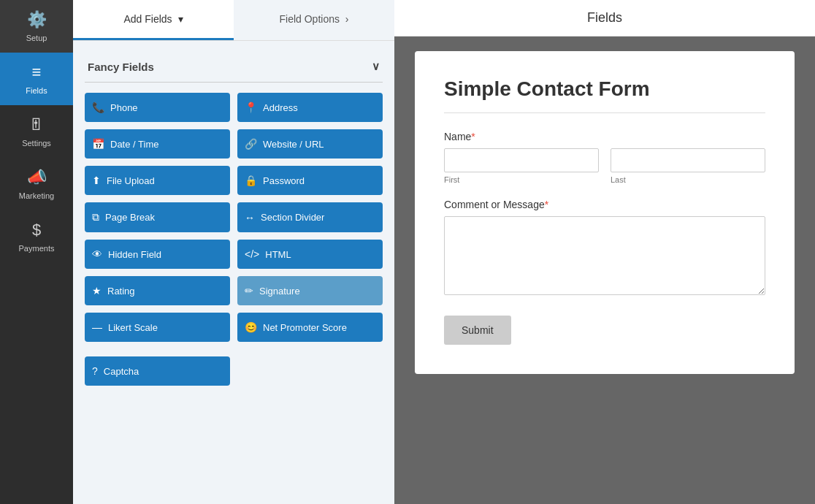 The height and width of the screenshot is (504, 815). Describe the element at coordinates (310, 218) in the screenshot. I see `field-btn-sectiondivider: ↔ Section Divider` at that location.